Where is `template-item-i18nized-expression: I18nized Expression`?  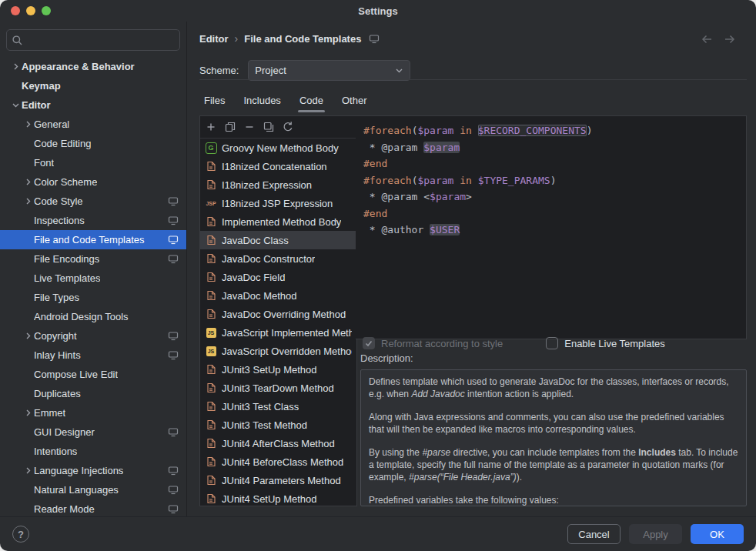 template-item-i18nized-expression: I18nized Expression is located at coordinates (279, 185).